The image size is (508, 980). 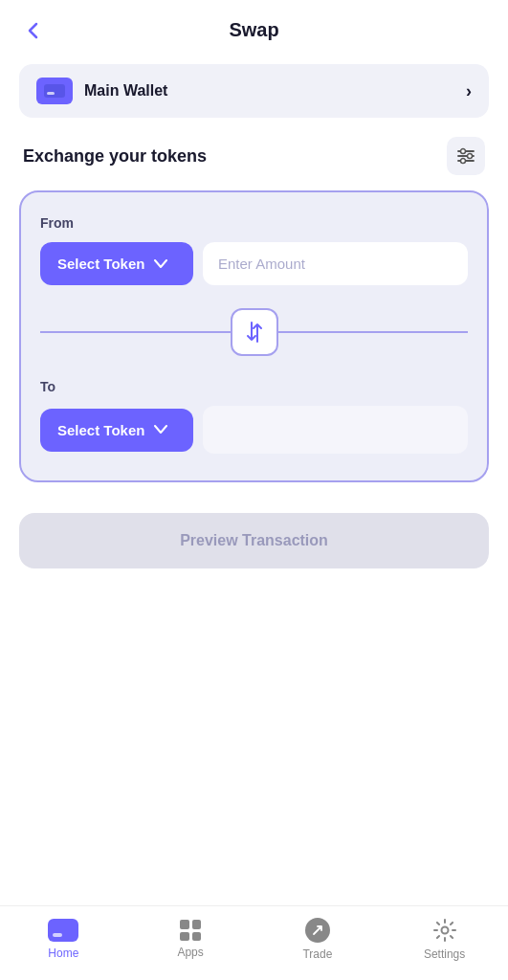 What do you see at coordinates (254, 91) in the screenshot?
I see `wallet-bar: Main Wallet ›` at bounding box center [254, 91].